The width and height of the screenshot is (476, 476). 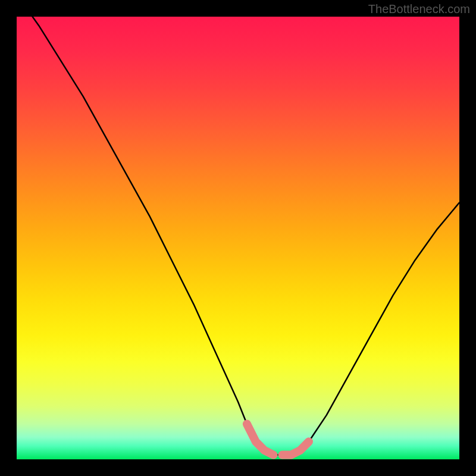 I want to click on optimal-highlight-left, so click(x=261, y=440).